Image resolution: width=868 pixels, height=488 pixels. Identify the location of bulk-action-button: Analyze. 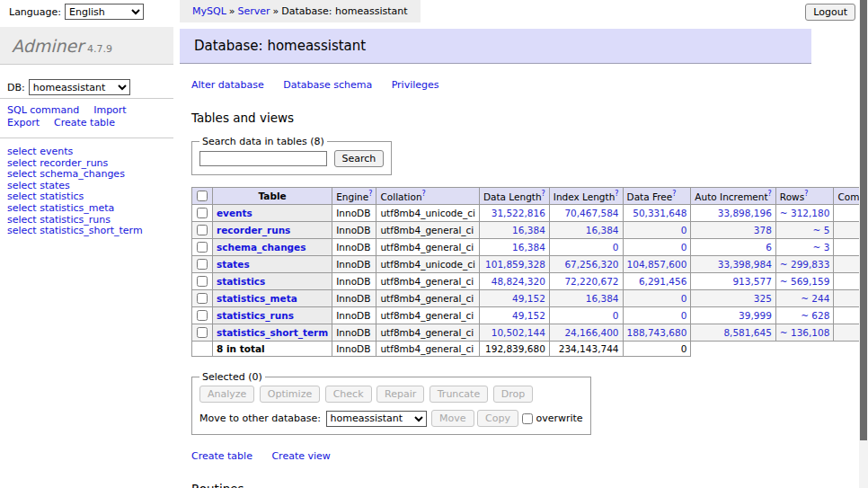
(226, 394).